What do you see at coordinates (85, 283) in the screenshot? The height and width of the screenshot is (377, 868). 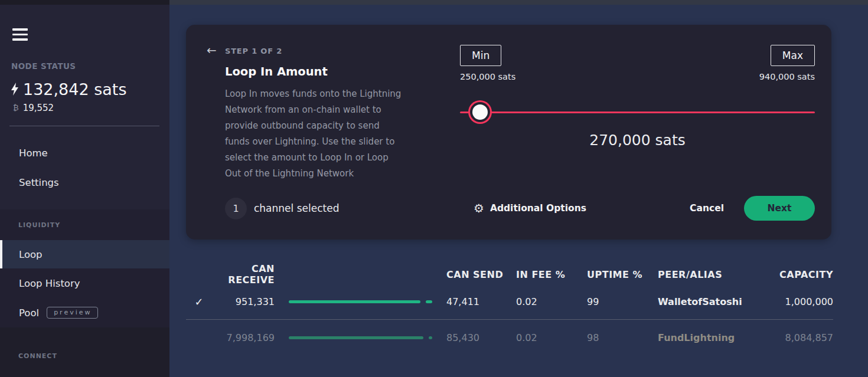 I see `sidebar-item-loop-history: Loop History` at bounding box center [85, 283].